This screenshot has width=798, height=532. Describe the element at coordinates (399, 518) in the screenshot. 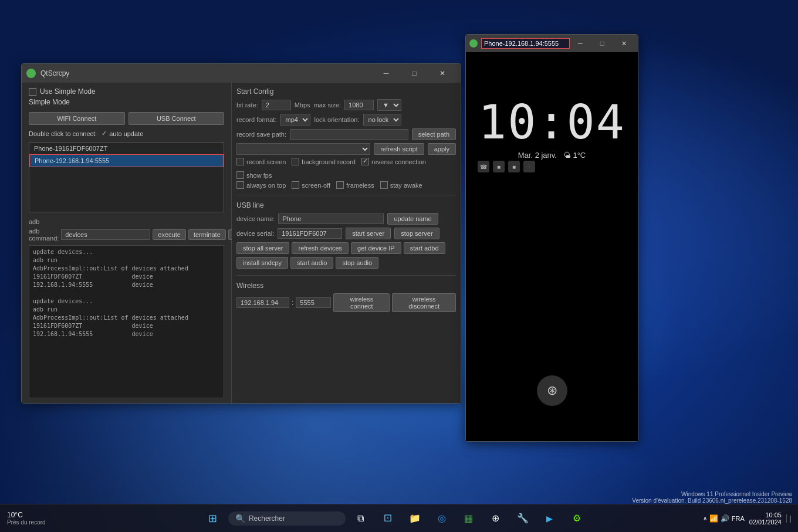

I see `taskbar: 10°C Près du record ⊞ 🔍 Rechercher ⧉ ⚀ 📁…` at that location.